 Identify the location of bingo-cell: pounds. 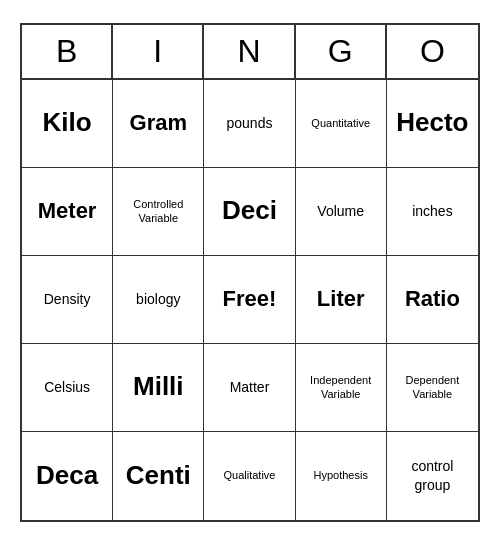
(250, 124).